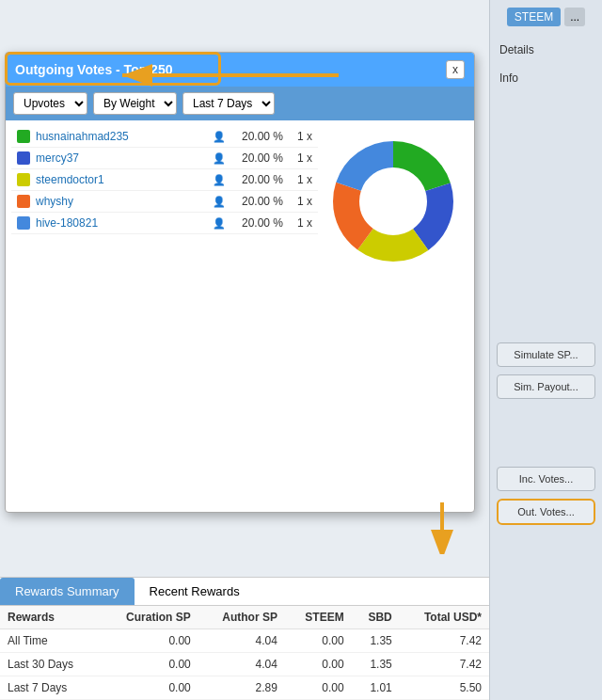  Describe the element at coordinates (68, 591) in the screenshot. I see `rewards-summary-tab: Rewards Summary` at that location.